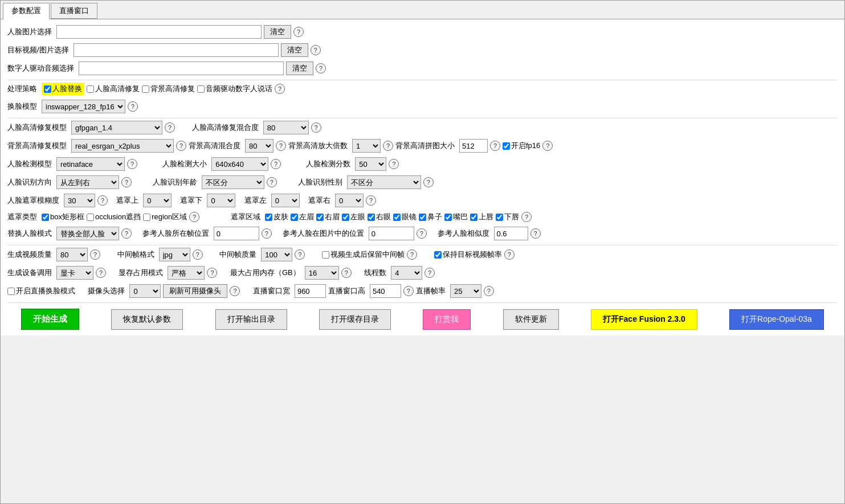 The height and width of the screenshot is (504, 845). What do you see at coordinates (91, 164) in the screenshot?
I see `face-detect-model-select: retinafacescrfdyolov8` at bounding box center [91, 164].